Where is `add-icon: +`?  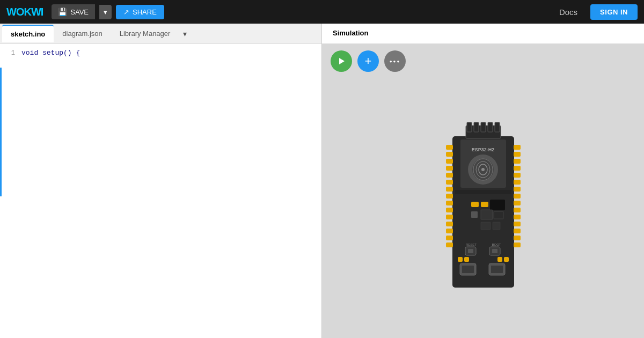 add-icon: + is located at coordinates (368, 61).